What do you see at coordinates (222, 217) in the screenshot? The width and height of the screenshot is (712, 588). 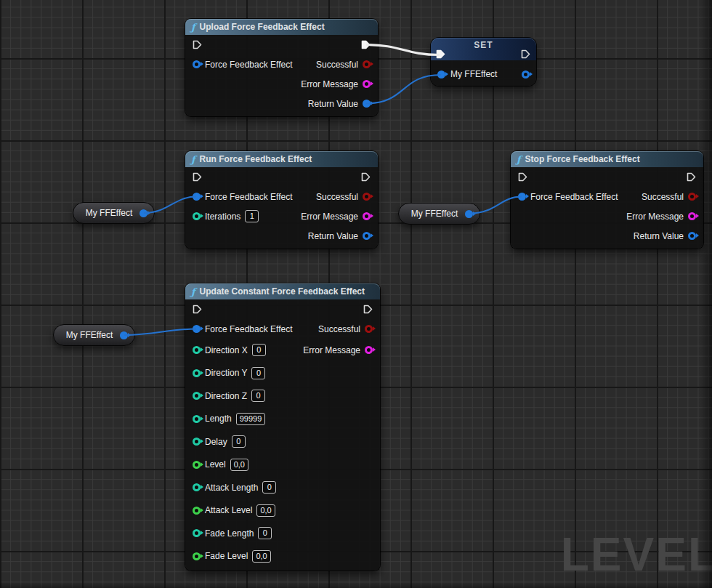 I see `pin-label: Iterations` at bounding box center [222, 217].